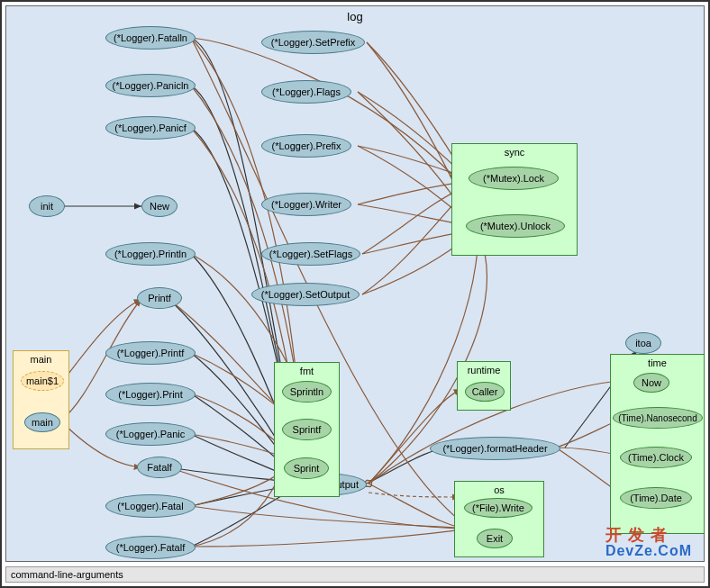  What do you see at coordinates (514, 178) in the screenshot?
I see `node-lock: (*Mutex).Lock` at bounding box center [514, 178].